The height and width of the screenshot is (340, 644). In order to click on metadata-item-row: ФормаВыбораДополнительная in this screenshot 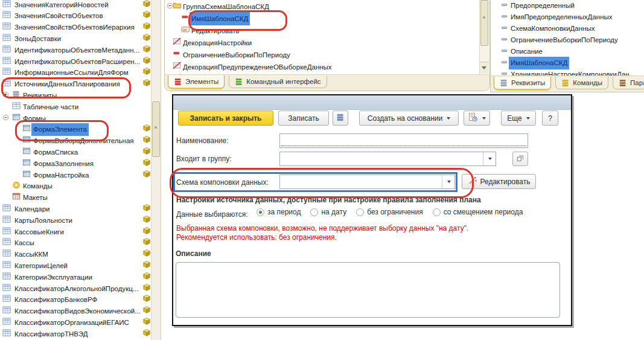, I will do `click(75, 140)`.